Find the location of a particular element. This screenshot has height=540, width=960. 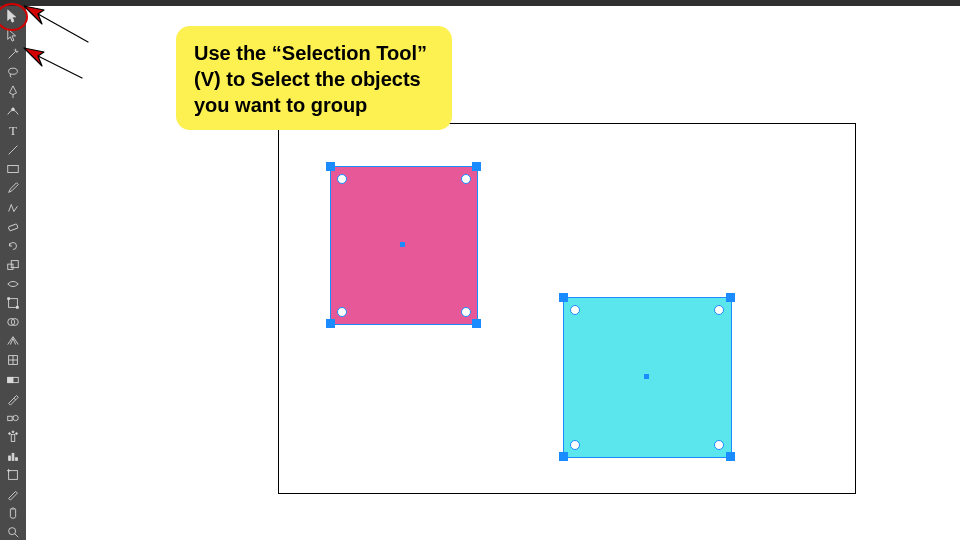

app-titlebar is located at coordinates (480, 3).